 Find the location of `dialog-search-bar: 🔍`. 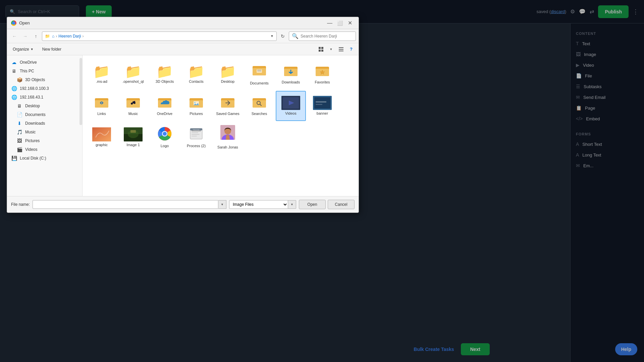

dialog-search-bar: 🔍 is located at coordinates (322, 36).